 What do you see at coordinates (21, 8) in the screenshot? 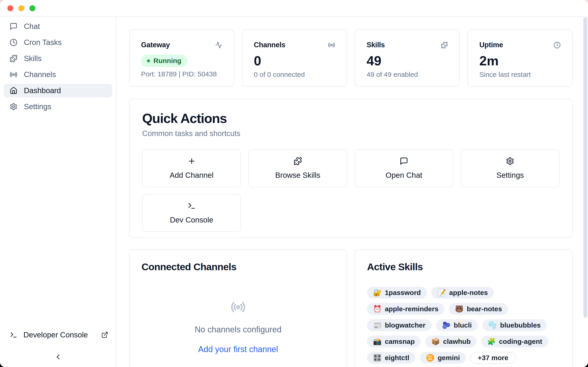
I see `minimize-button` at bounding box center [21, 8].